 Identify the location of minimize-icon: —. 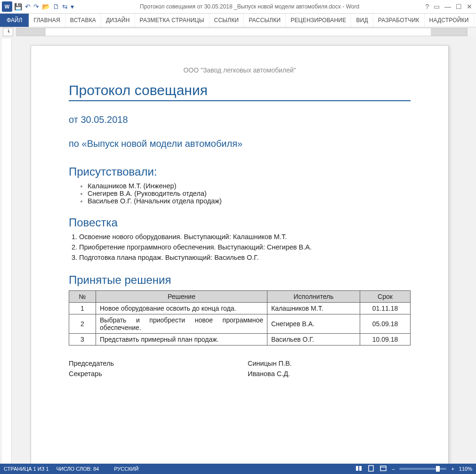
(448, 7).